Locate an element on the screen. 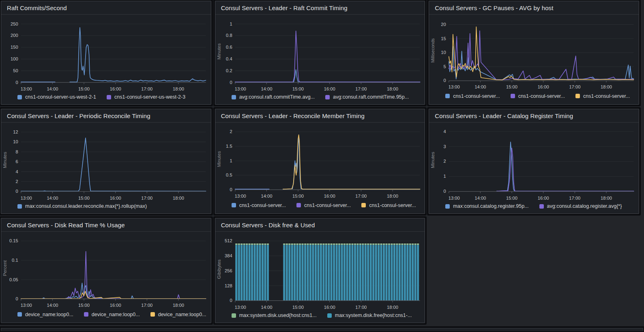  svg-text: 0.6 is located at coordinates (229, 47).